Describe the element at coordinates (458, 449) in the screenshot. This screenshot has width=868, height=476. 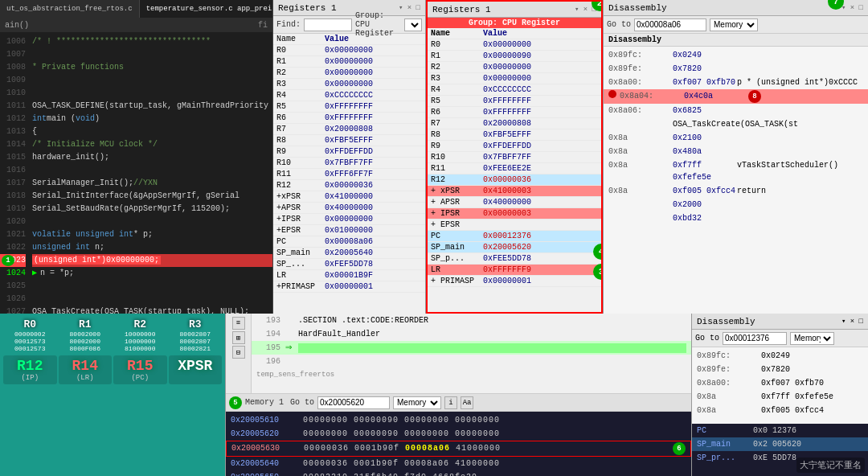
I see `mem-row-highlight: 0x20005630 00000036 0001b90f 00008a06 41…` at that location.